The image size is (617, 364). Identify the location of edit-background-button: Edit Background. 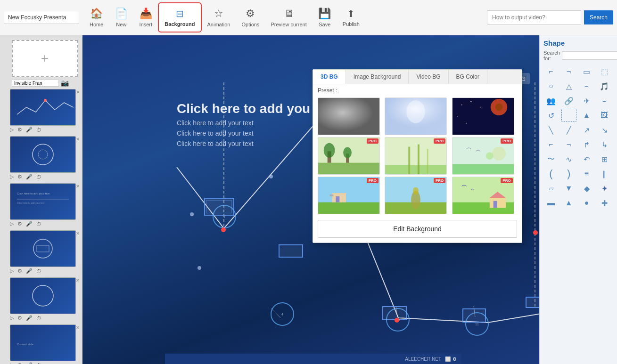
(418, 229).